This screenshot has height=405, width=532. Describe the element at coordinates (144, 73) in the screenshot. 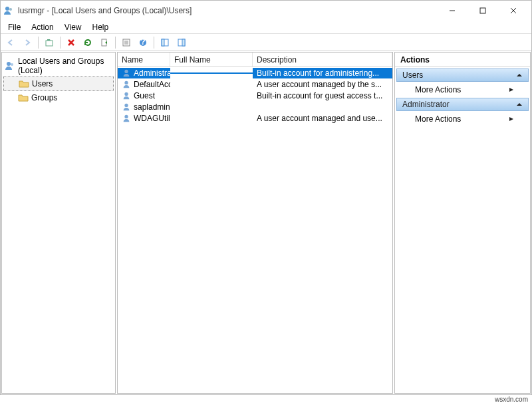

I see `cell-name: Administrator` at that location.